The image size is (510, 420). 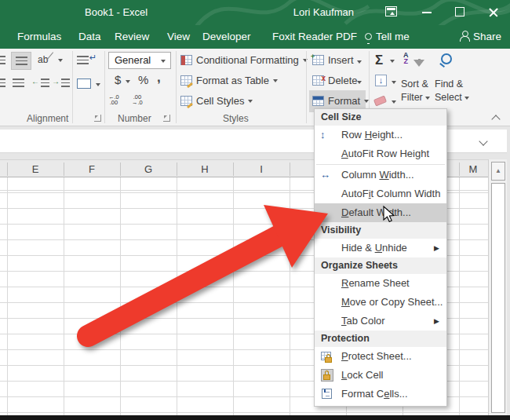 I want to click on menu-section-organize-sheets: Organize Sheets, so click(x=381, y=265).